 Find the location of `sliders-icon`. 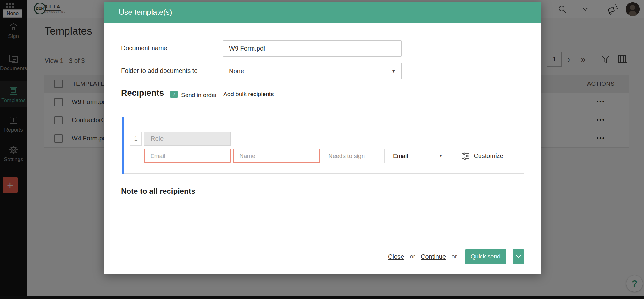

sliders-icon is located at coordinates (466, 156).